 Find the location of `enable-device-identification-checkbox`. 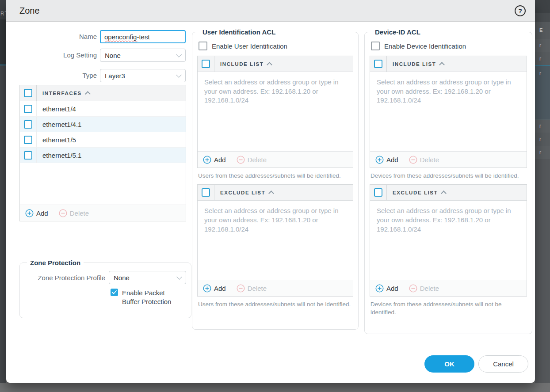

enable-device-identification-checkbox is located at coordinates (375, 46).